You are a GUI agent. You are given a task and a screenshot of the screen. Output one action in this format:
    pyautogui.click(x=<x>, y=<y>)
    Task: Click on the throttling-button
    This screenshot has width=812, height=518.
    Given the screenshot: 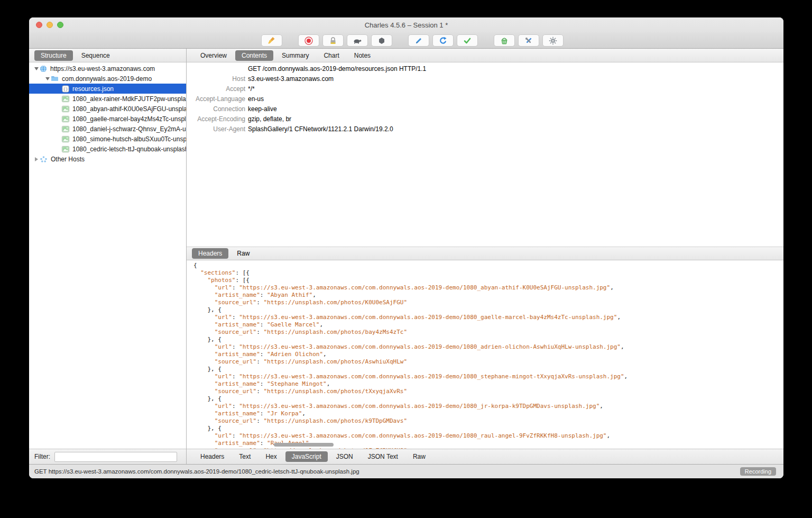 What is the action you would take?
    pyautogui.click(x=357, y=40)
    